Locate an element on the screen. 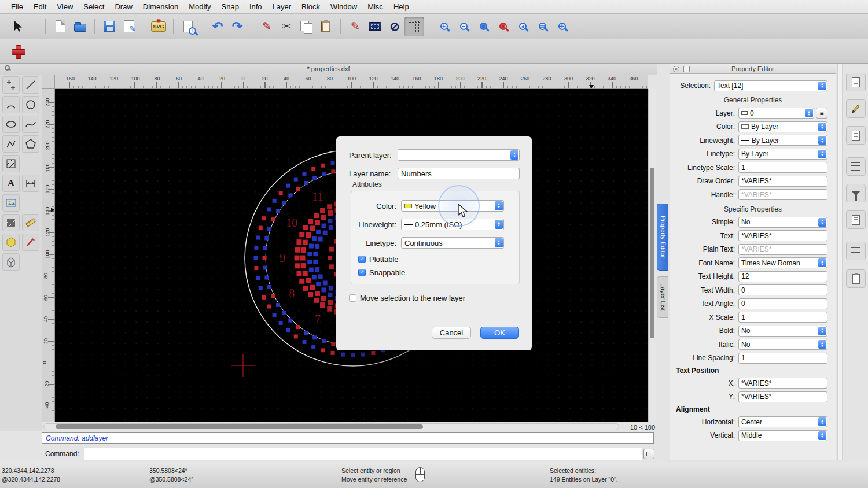 This screenshot has height=488, width=868. window-zoom-button: ▭ is located at coordinates (542, 27).